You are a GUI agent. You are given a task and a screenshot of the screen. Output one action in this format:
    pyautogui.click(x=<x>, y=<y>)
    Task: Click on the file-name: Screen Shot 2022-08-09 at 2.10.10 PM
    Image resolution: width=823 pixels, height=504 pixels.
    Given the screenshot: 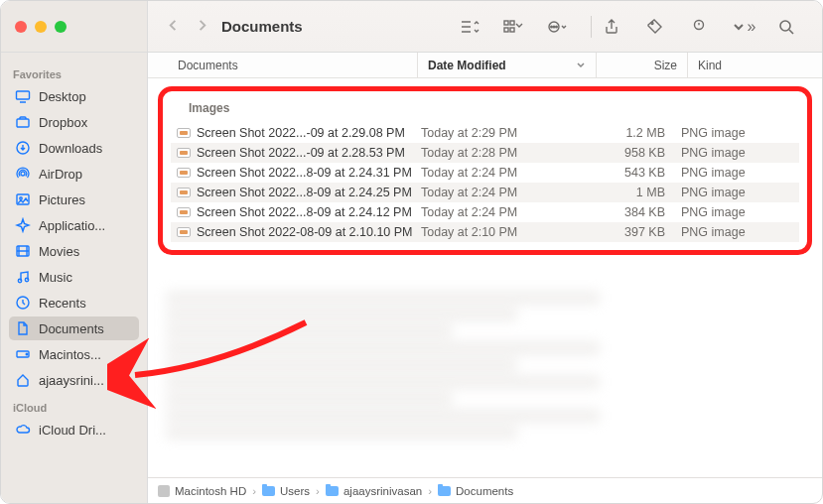 What is the action you would take?
    pyautogui.click(x=305, y=232)
    